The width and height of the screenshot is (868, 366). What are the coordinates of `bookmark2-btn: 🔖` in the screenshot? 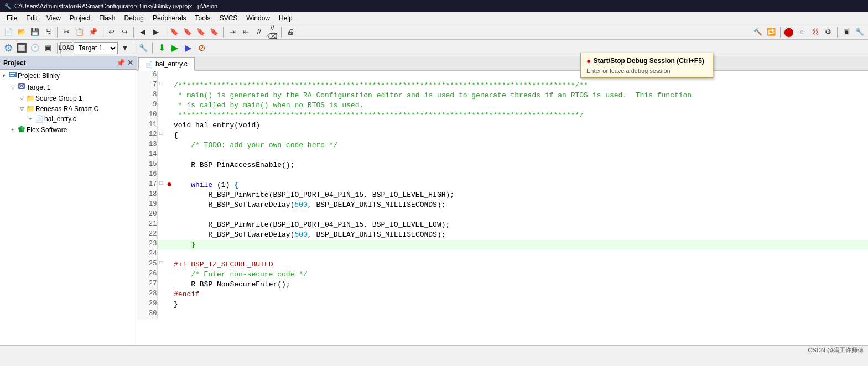 It's located at (188, 32).